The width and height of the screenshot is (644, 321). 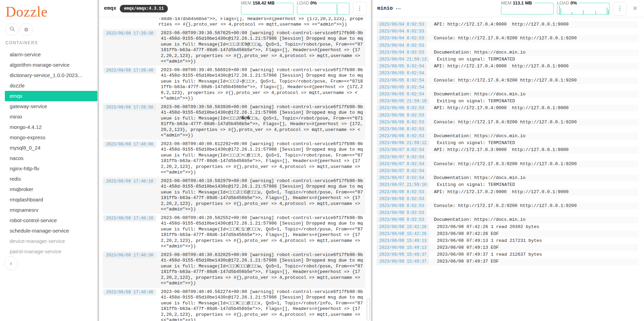 I want to click on sidebar-item-algorithm-manage-service: algorithm-manage-service, so click(x=51, y=65).